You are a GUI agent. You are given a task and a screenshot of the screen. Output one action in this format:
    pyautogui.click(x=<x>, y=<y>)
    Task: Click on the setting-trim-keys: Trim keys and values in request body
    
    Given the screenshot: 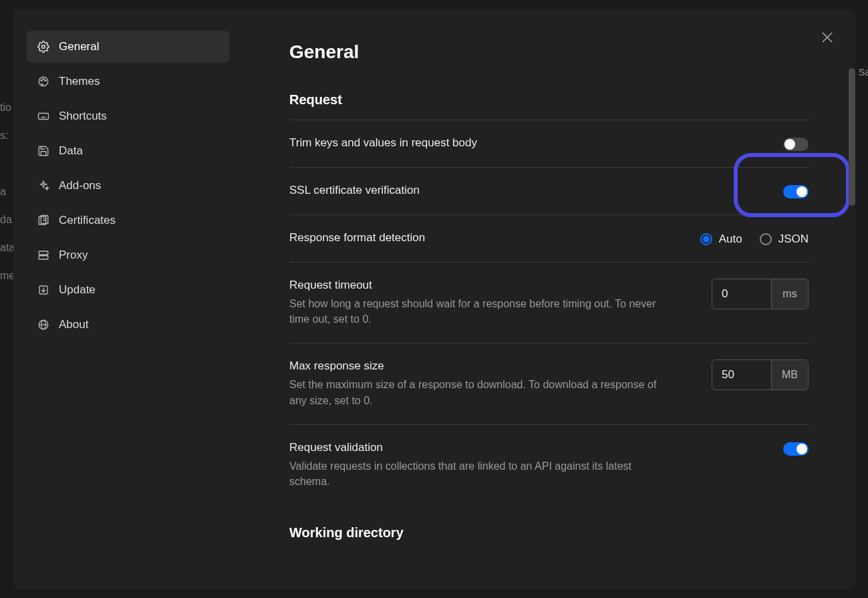 What is the action you would take?
    pyautogui.click(x=549, y=143)
    